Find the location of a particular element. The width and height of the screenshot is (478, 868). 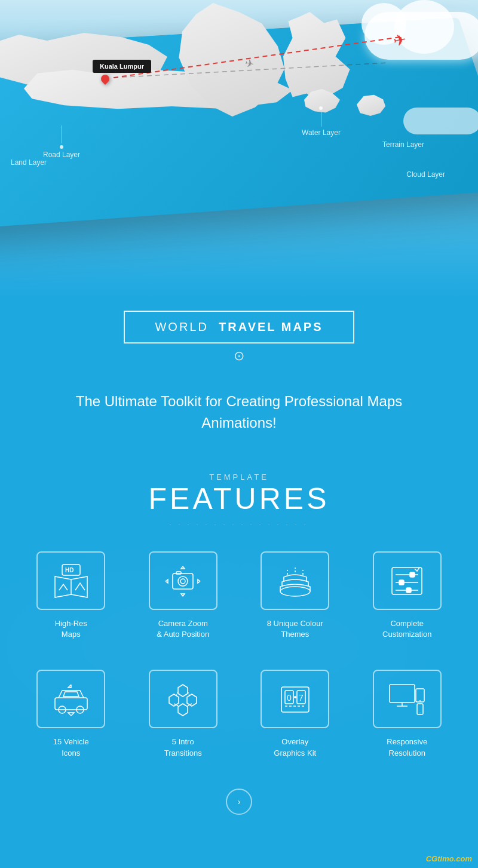

title-section: WORLD TRAVEL MAPS ⊙ is located at coordinates (239, 335).